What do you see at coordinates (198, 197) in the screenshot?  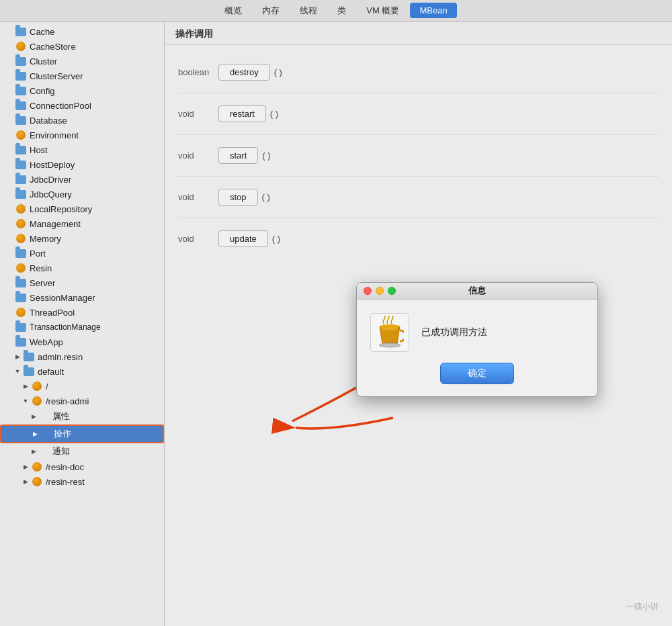 I see `return-type-stop: void` at bounding box center [198, 197].